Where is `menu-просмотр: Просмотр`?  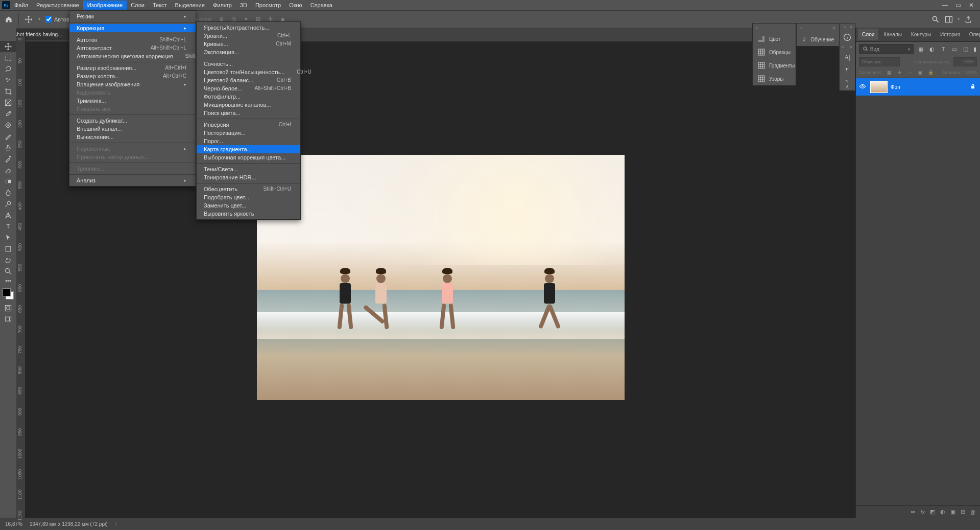
menu-просмотр: Просмотр is located at coordinates (268, 5).